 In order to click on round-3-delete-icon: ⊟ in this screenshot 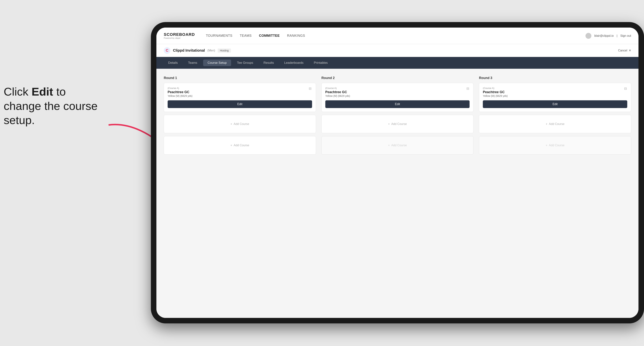, I will do `click(626, 88)`.